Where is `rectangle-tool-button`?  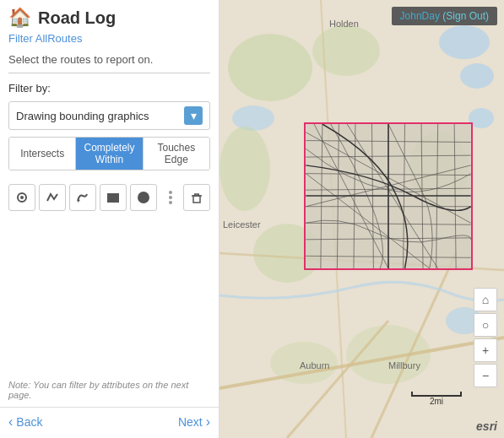 rectangle-tool-button is located at coordinates (113, 197).